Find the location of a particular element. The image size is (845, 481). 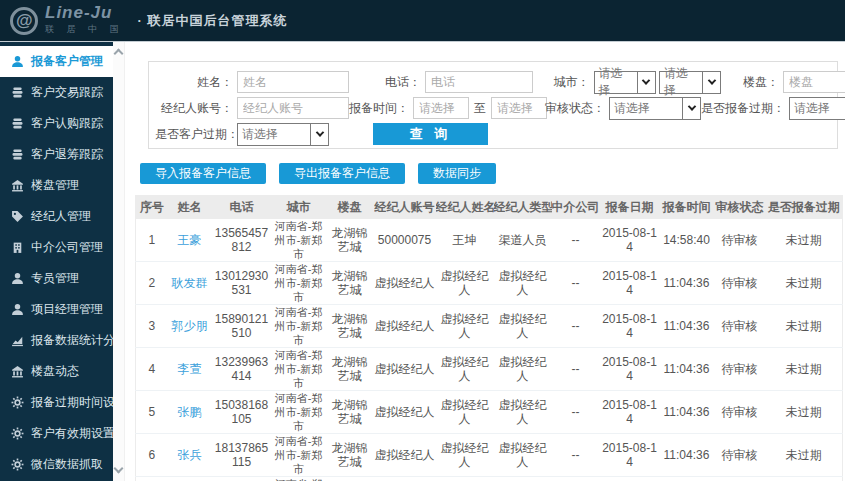

customer-expire-value: 请选择 is located at coordinates (274, 134).